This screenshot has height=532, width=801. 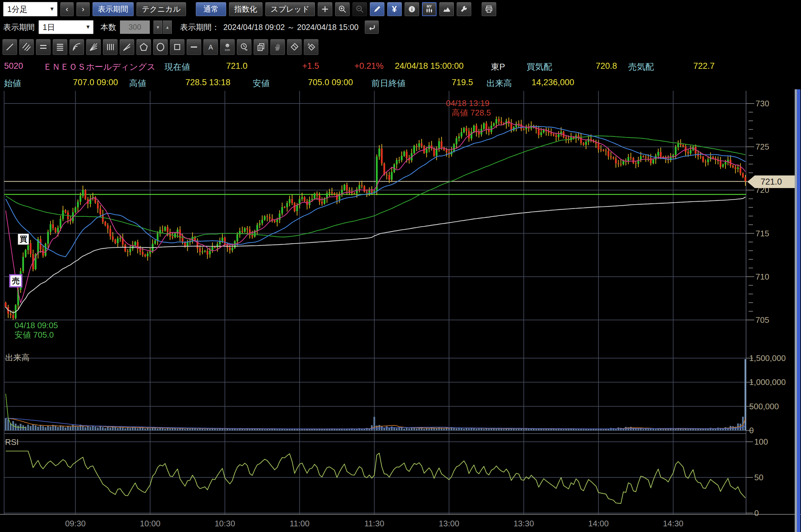 What do you see at coordinates (469, 103) in the screenshot?
I see `high-annotation-time: 04/18 13:19` at bounding box center [469, 103].